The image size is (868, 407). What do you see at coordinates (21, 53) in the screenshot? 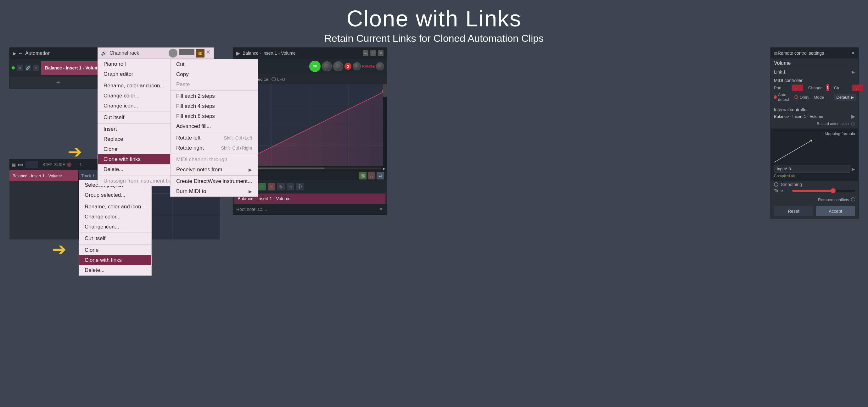
I see `undo-icon: ↩` at bounding box center [21, 53].